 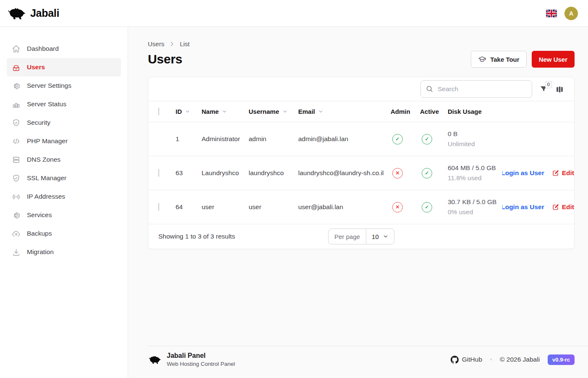 I want to click on table-row: 63 Laundryshco laundryshco laundryshco@l…, so click(x=361, y=173).